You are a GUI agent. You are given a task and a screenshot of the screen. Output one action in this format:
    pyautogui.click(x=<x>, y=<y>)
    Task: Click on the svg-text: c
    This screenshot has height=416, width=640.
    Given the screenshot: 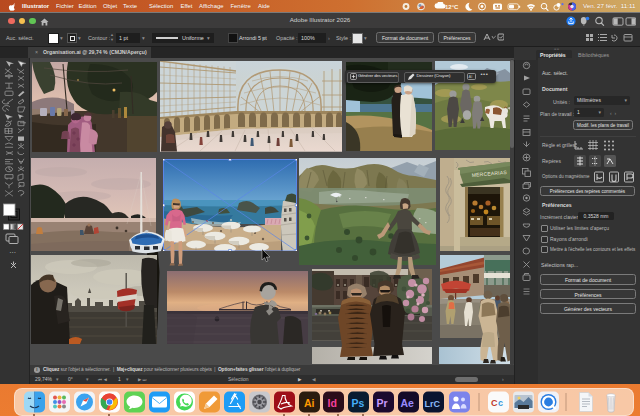 What is the action you would take?
    pyautogui.click(x=500, y=403)
    